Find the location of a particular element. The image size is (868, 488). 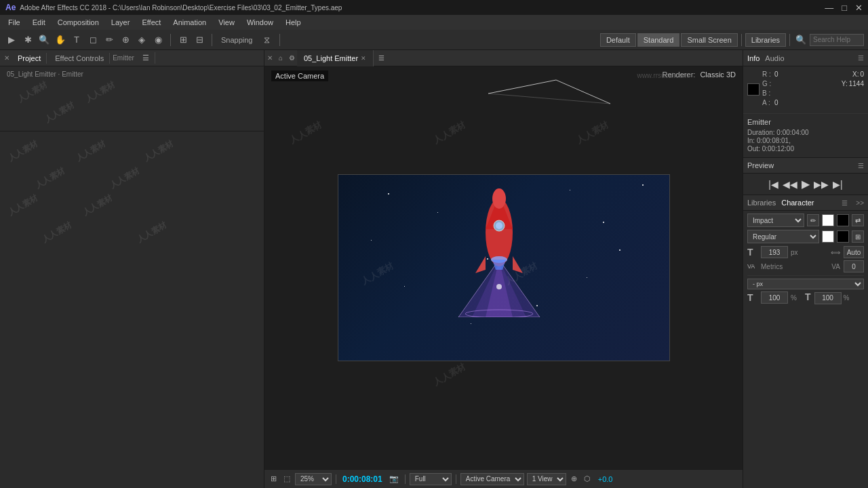

info-a-row: A : 0 is located at coordinates (813, 103).